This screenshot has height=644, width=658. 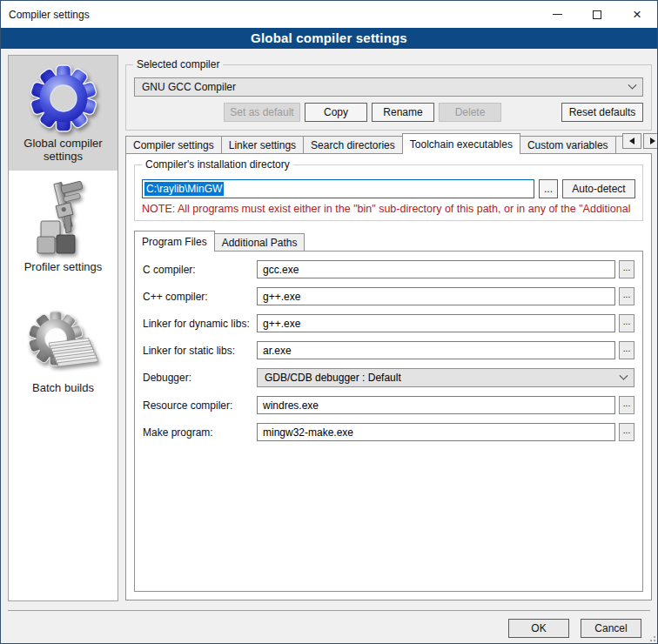 What do you see at coordinates (64, 344) in the screenshot?
I see `gray-gear-stack-icon` at bounding box center [64, 344].